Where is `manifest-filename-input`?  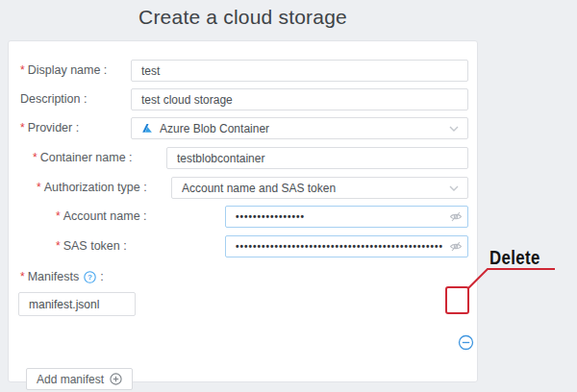
manifest-filename-input is located at coordinates (77, 304).